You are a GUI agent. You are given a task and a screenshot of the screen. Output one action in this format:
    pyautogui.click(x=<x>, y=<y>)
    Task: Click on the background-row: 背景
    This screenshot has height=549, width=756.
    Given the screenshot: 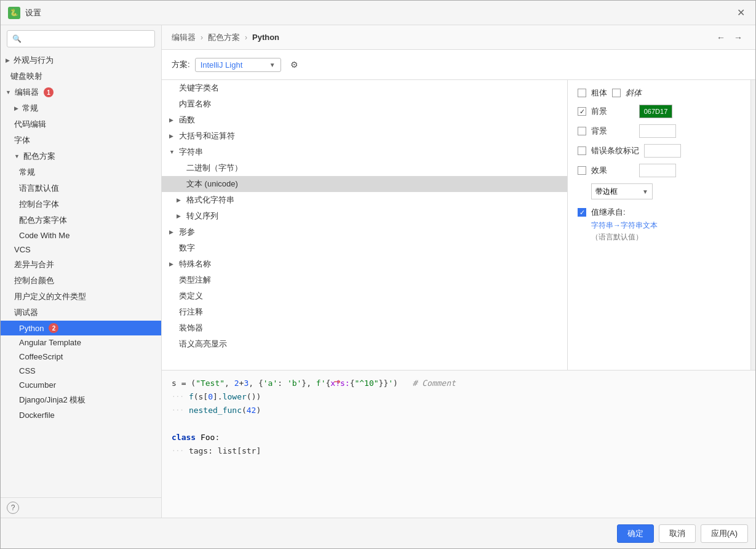 What is the action you would take?
    pyautogui.click(x=659, y=131)
    